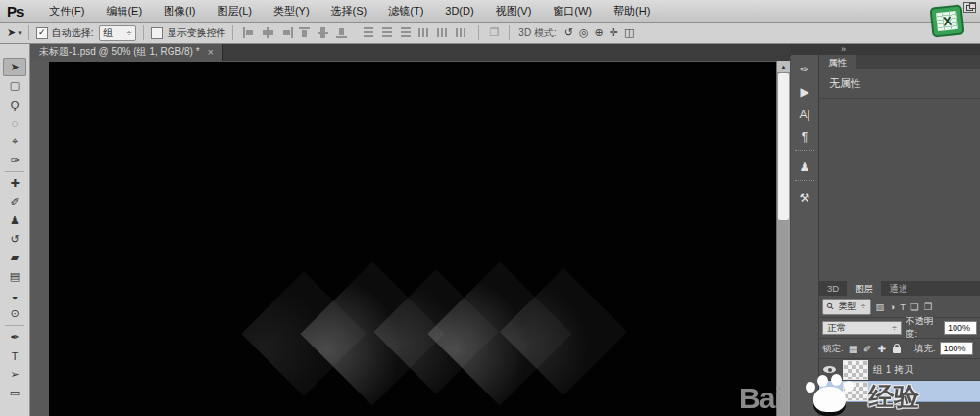 This screenshot has width=980, height=416. Describe the element at coordinates (514, 12) in the screenshot. I see `menu-item-view: 视图(V)` at that location.